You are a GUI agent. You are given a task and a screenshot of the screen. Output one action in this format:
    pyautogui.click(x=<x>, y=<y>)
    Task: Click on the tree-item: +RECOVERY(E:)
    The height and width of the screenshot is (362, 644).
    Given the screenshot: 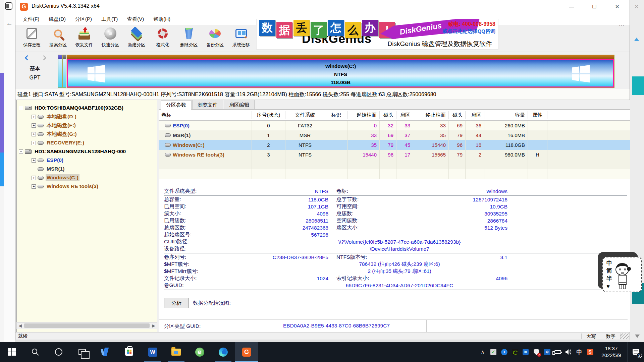 What is the action you would take?
    pyautogui.click(x=87, y=143)
    